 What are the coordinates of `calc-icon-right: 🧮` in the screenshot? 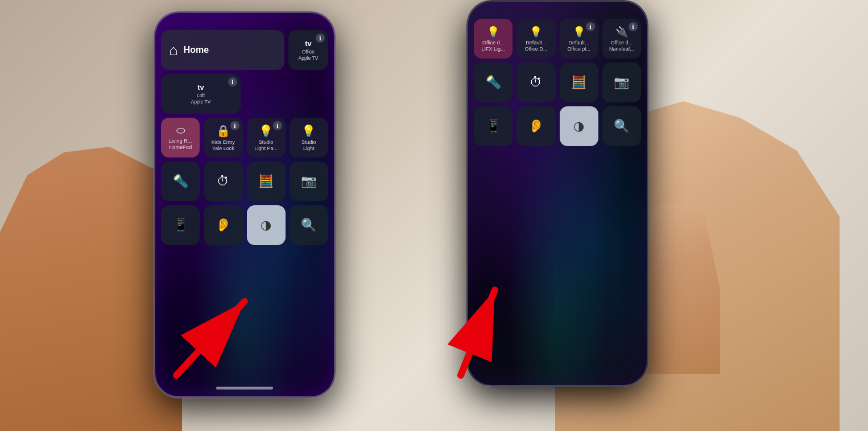 It's located at (579, 82).